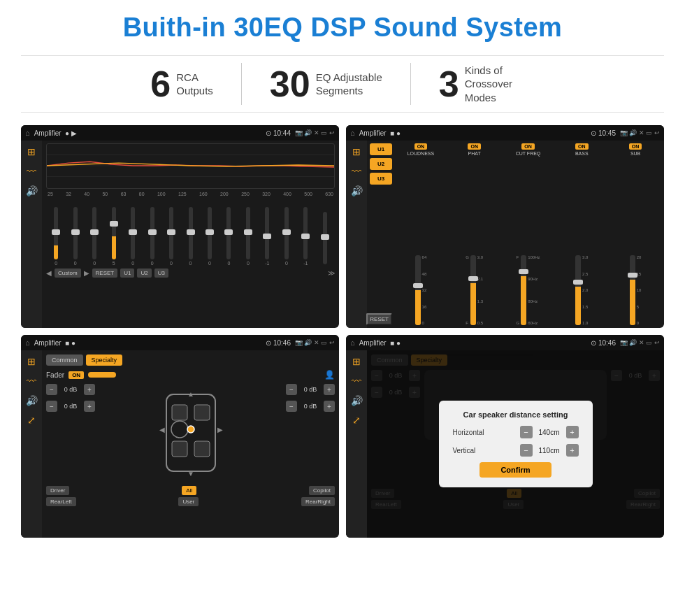  What do you see at coordinates (356, 191) in the screenshot?
I see `crossover-speaker-icon: 🔊` at bounding box center [356, 191].